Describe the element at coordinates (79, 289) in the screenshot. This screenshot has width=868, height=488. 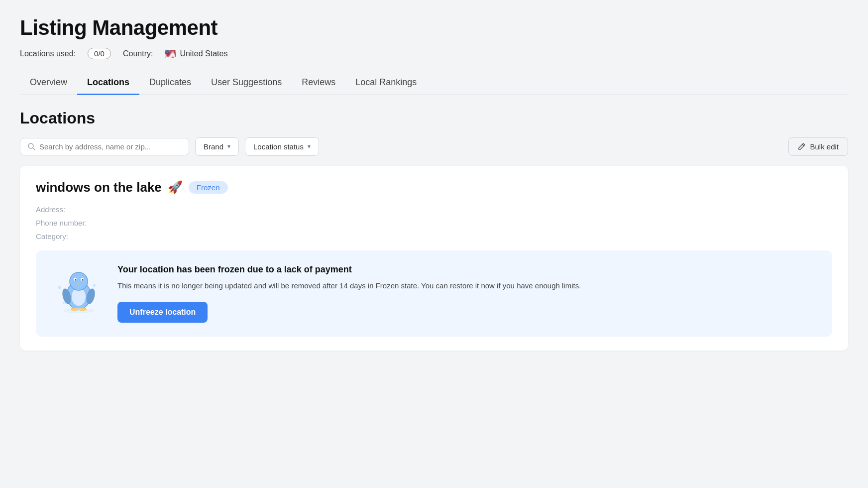
I see `penguin-illustration: ❄ ❄ ❄` at that location.